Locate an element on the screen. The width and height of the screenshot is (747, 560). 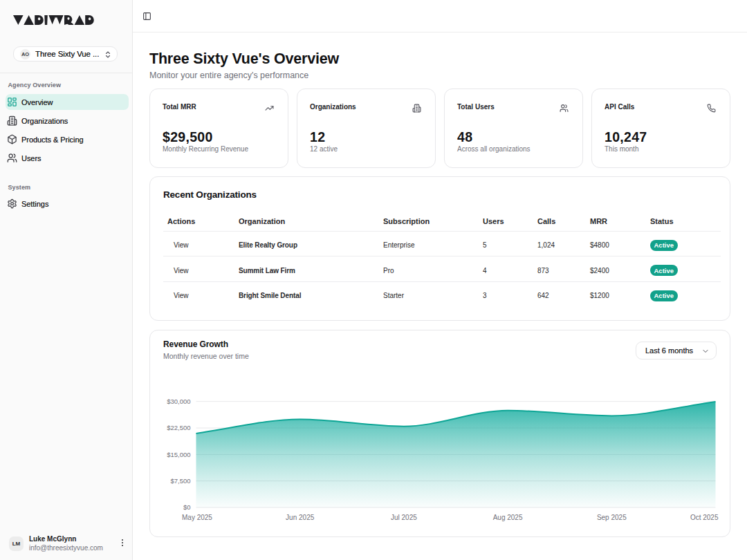
svg-text: Jun 2025 is located at coordinates (300, 517).